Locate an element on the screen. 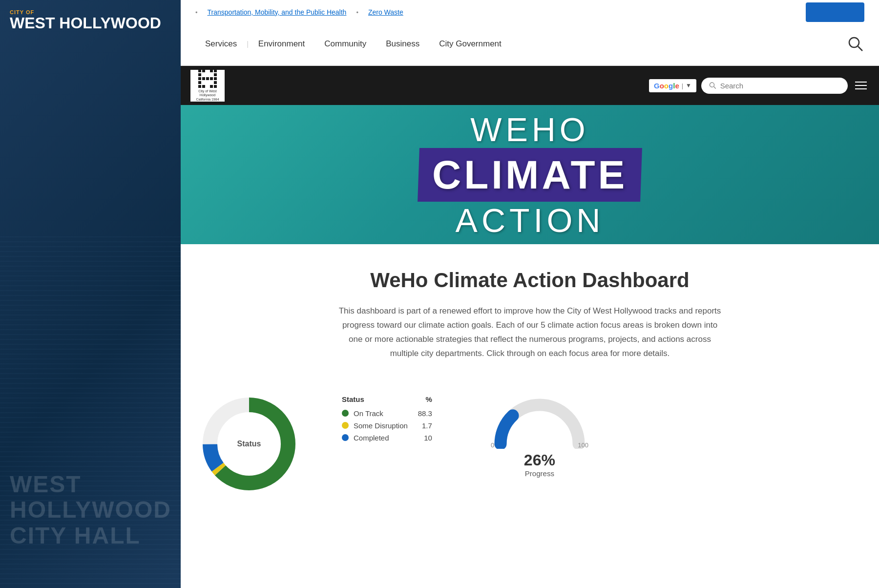 This screenshot has height=588, width=879. donut-center-label: Status is located at coordinates (249, 444).